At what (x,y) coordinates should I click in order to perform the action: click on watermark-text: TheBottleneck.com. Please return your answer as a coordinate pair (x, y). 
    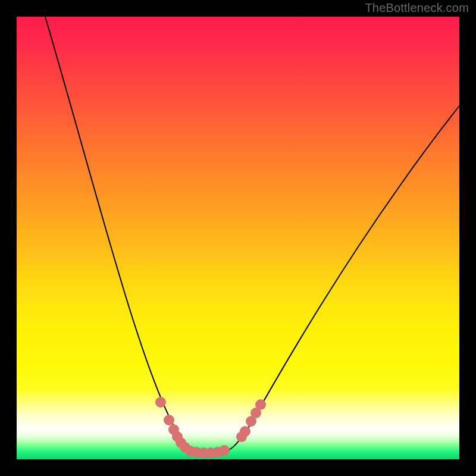
    Looking at the image, I should click on (416, 8).